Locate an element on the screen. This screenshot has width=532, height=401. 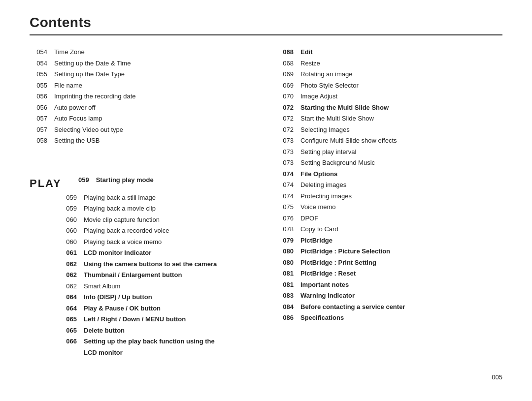
page-num: 056 is located at coordinates (38, 108).